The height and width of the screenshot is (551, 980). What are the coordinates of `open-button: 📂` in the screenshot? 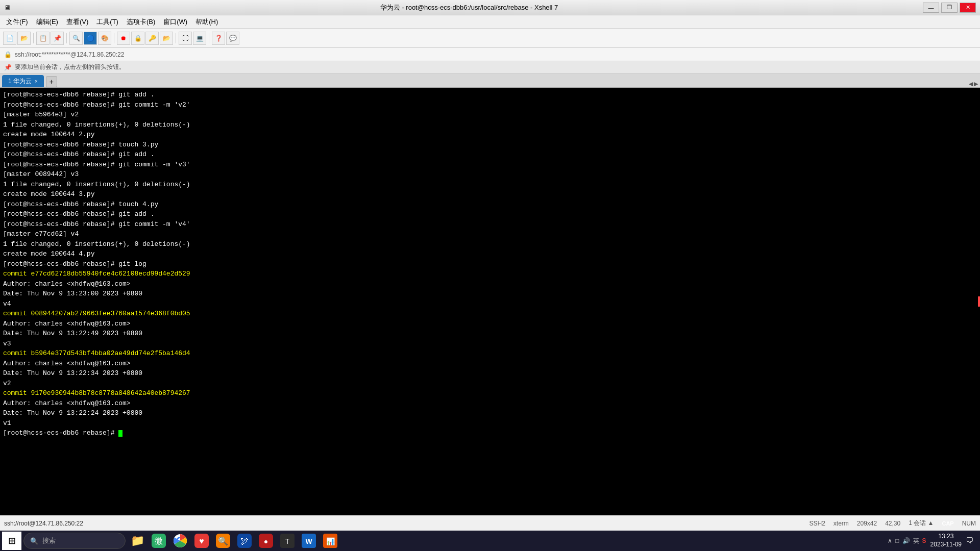 It's located at (24, 38).